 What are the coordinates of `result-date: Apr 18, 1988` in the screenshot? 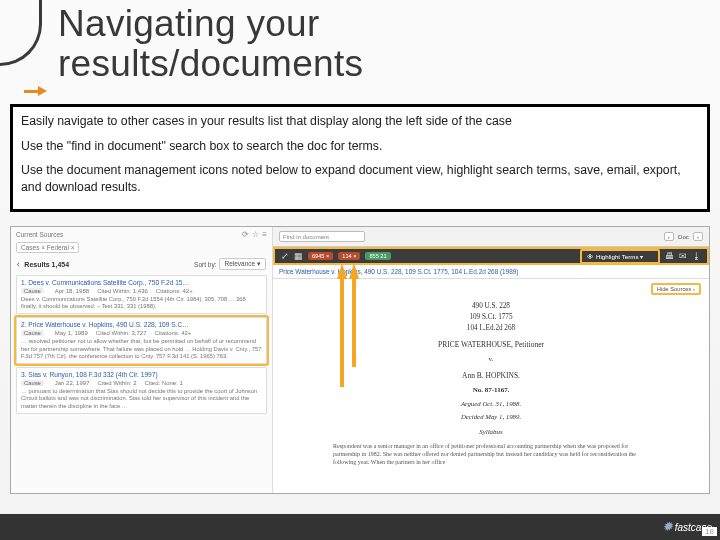 It's located at (72, 291).